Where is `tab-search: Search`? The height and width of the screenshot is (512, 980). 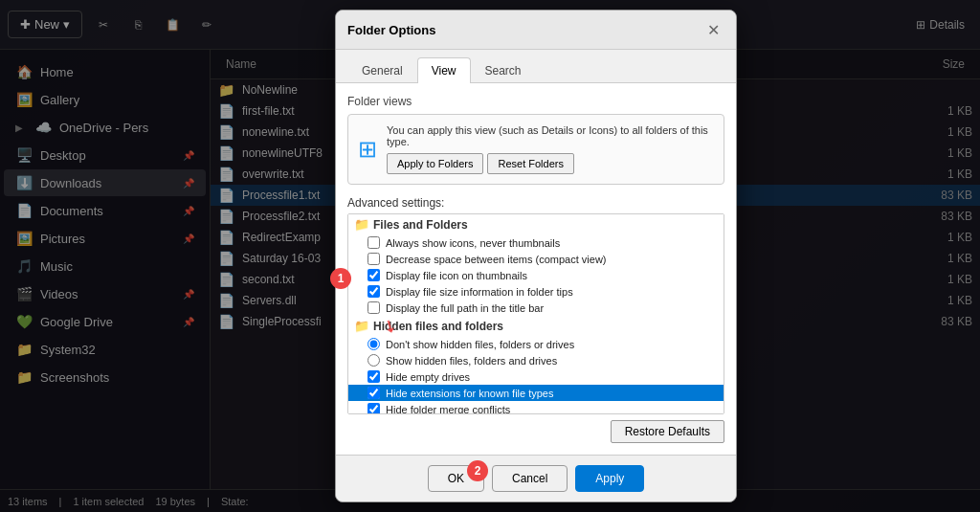
tab-search: Search is located at coordinates (503, 71).